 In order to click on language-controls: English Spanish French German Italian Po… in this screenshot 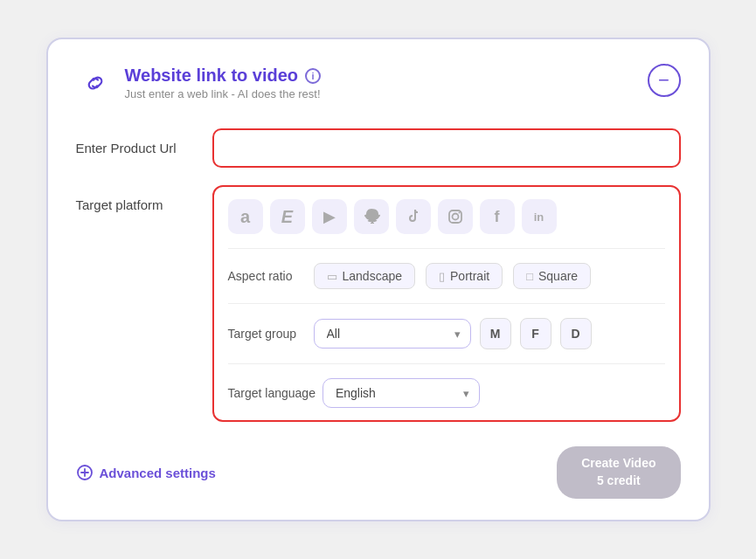, I will do `click(401, 393)`.